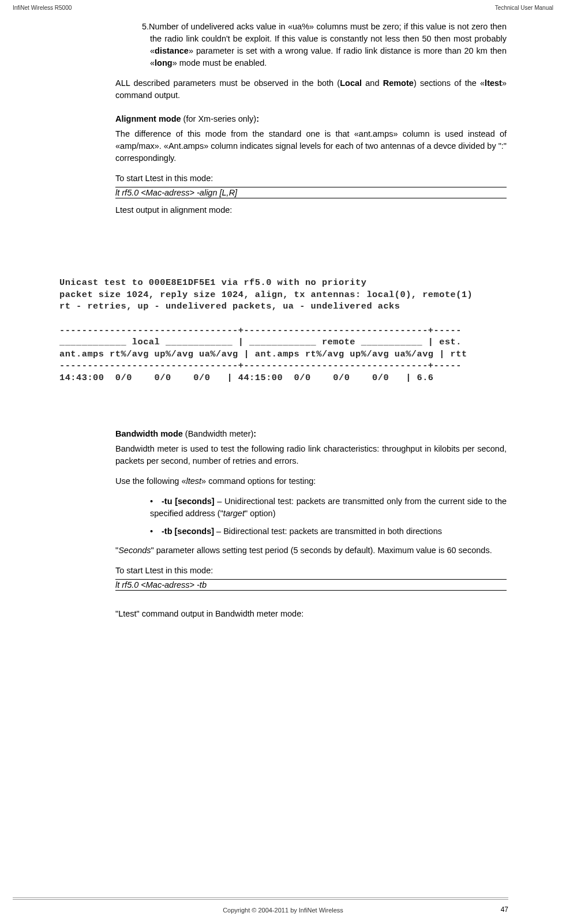  Describe the element at coordinates (283, 330) in the screenshot. I see `terminal-text: Unicast test to 000E8E1DF5E1 via rf5.0 w…` at that location.